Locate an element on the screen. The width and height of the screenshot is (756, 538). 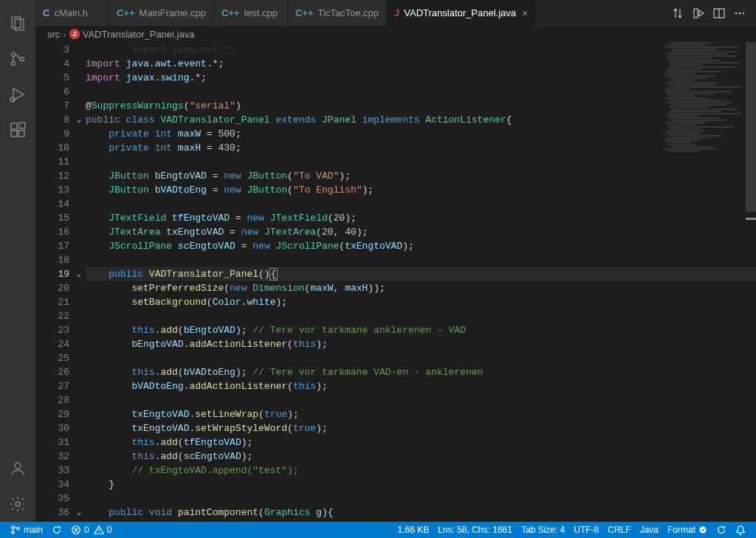
code-line: this.add(bEngtoVAD); // Tere vor tarkman… is located at coordinates (421, 331).